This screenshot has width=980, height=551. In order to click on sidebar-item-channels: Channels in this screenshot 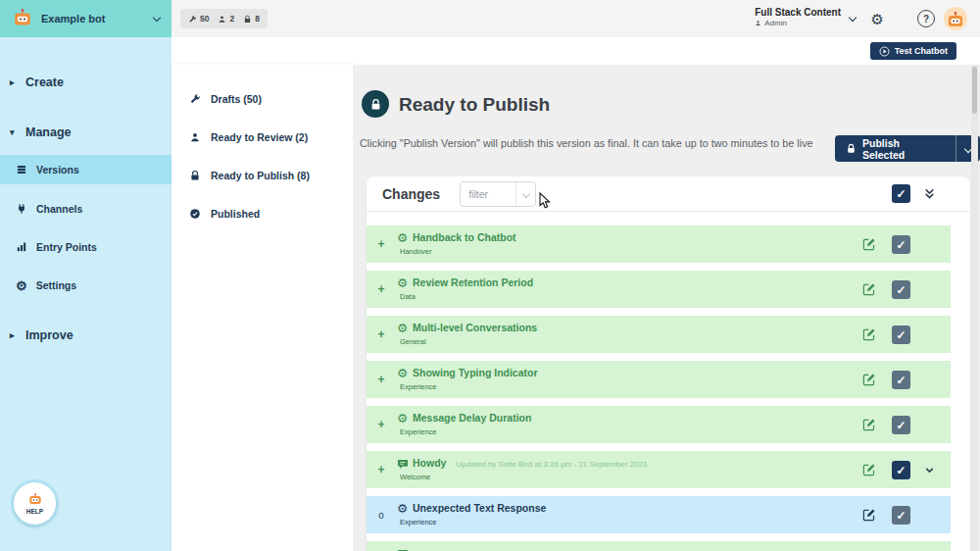, I will do `click(86, 209)`.